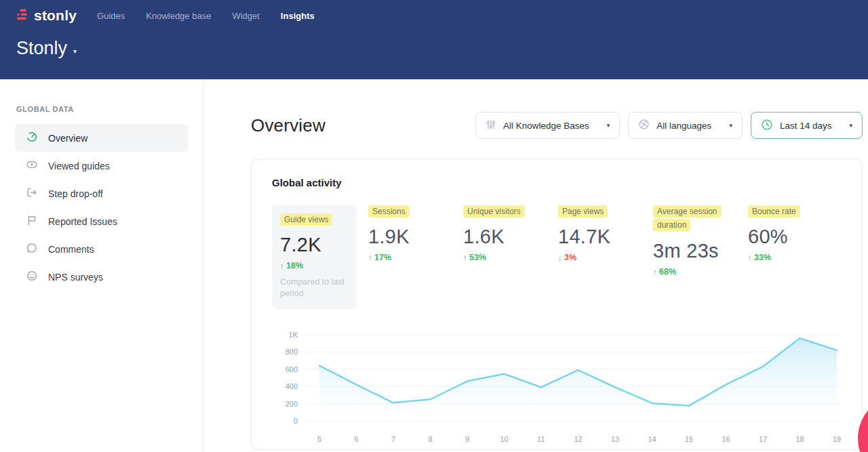  Describe the element at coordinates (511, 233) in the screenshot. I see `metric-unique-visitors: Unique visitors 1.6K ↑ 53%` at that location.